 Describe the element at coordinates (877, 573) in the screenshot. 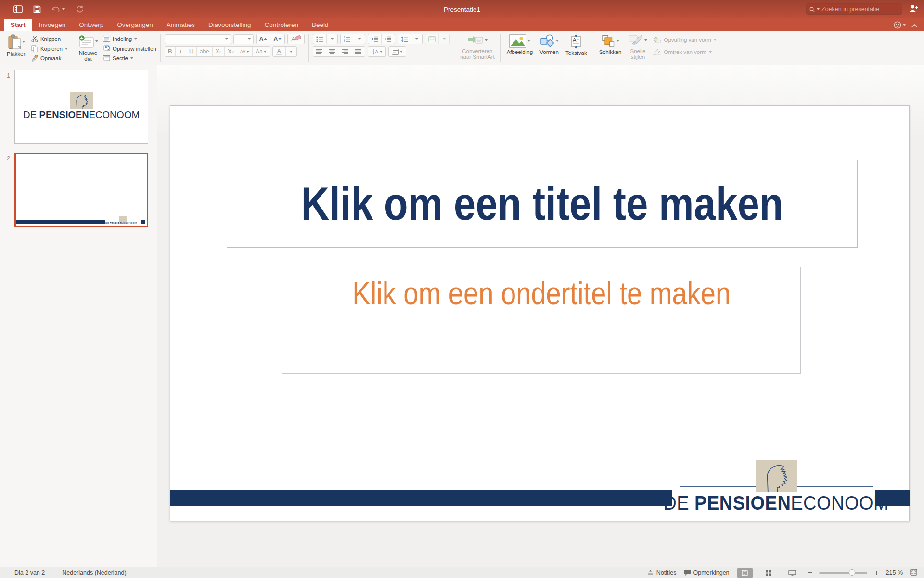

I see `zoom-in-button` at that location.